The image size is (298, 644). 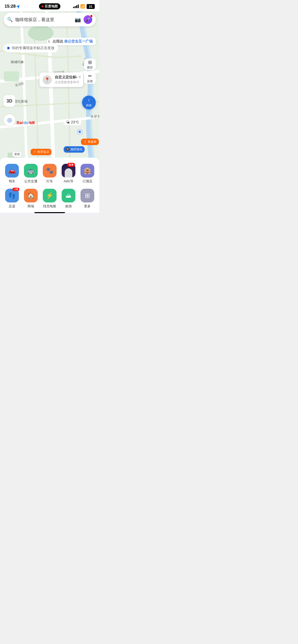 What do you see at coordinates (73, 41) in the screenshot?
I see `voice-hint-bubble: 点我说 坐公交去五一广场` at bounding box center [73, 41].